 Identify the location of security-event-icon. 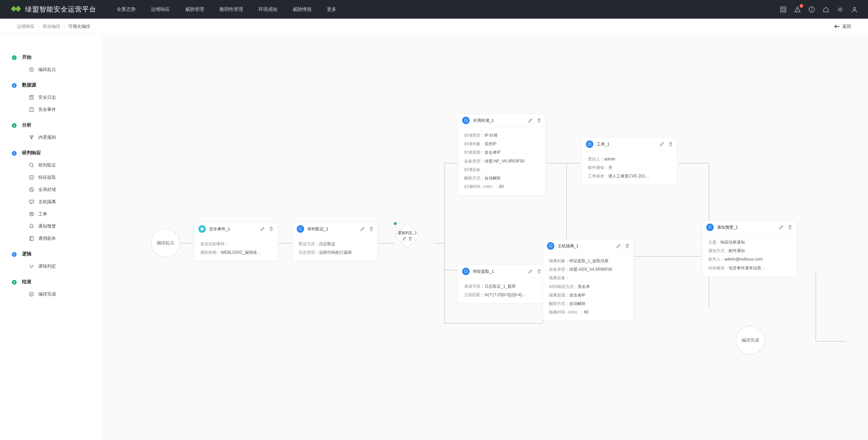
(202, 229).